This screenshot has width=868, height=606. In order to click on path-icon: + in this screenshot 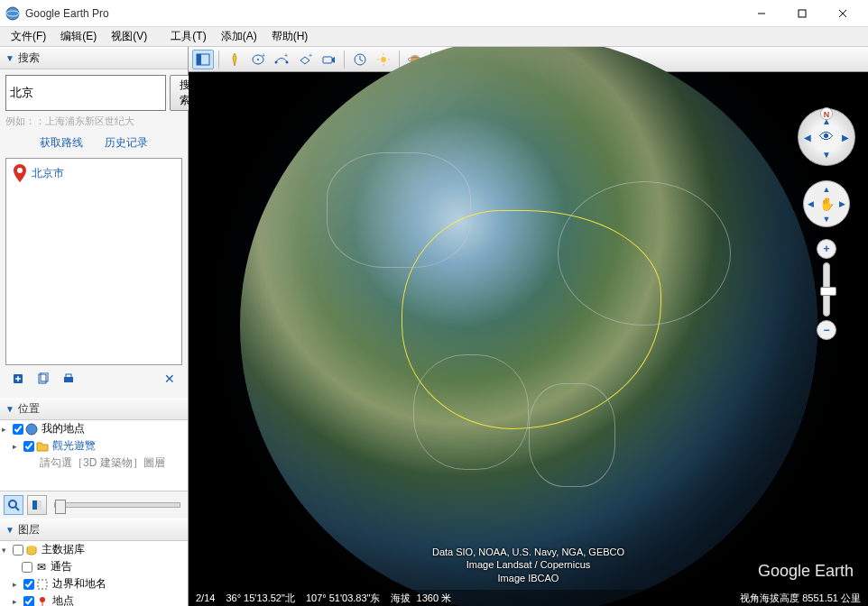, I will do `click(282, 60)`.